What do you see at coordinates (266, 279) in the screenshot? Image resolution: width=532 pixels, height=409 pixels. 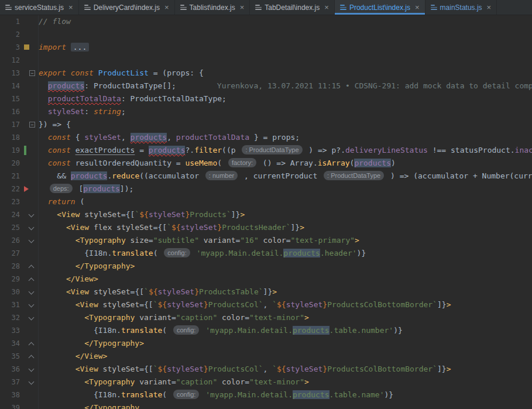 I see `code-line: 29 </View>` at bounding box center [266, 279].